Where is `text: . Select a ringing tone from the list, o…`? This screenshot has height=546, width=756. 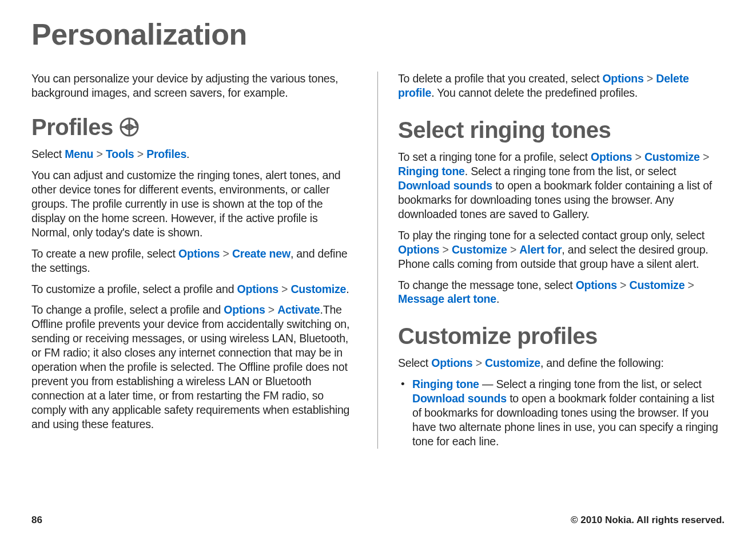
text: . Select a ringing tone from the list, o… is located at coordinates (571, 171).